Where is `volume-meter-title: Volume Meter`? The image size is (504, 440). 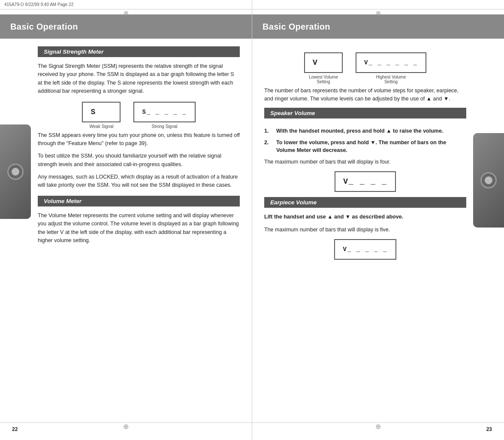 volume-meter-title: Volume Meter is located at coordinates (139, 201).